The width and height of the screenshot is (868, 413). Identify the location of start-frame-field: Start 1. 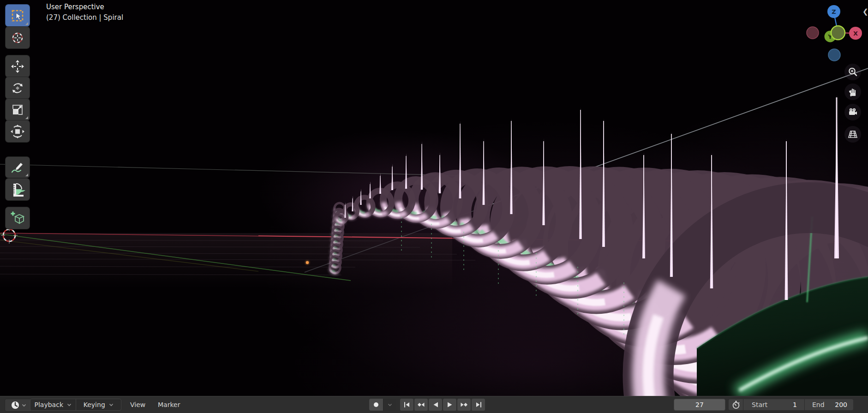
(773, 405).